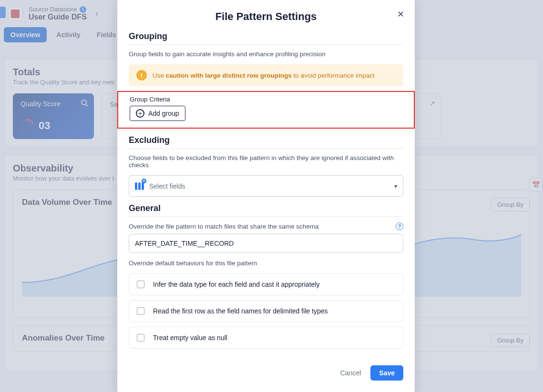  I want to click on override-behaviors-label: Override default behaviors for this file…, so click(266, 263).